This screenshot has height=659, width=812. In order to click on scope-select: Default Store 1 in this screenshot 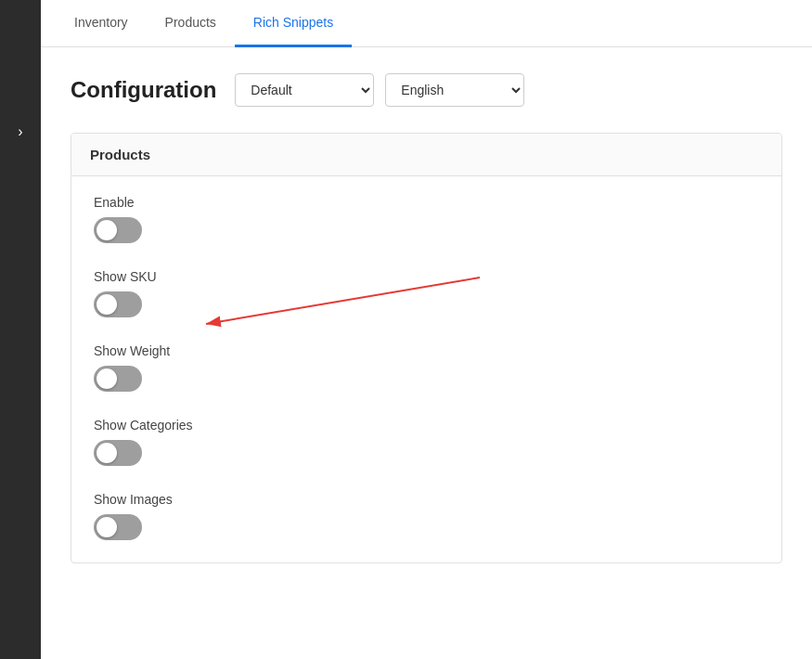, I will do `click(304, 90)`.